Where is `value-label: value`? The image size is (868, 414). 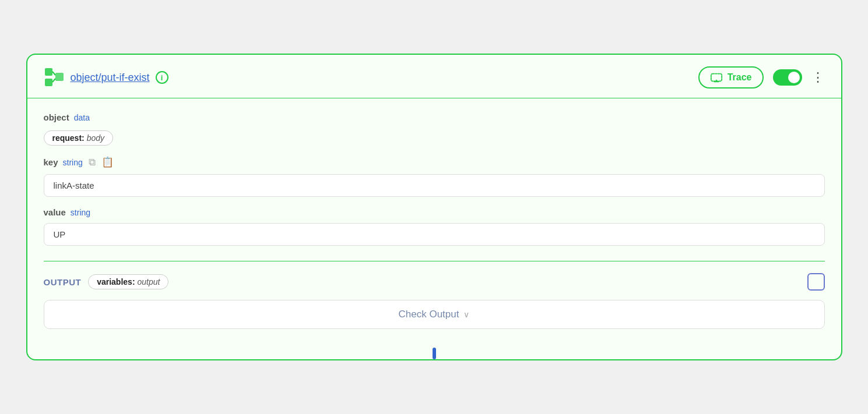 value-label: value is located at coordinates (55, 212).